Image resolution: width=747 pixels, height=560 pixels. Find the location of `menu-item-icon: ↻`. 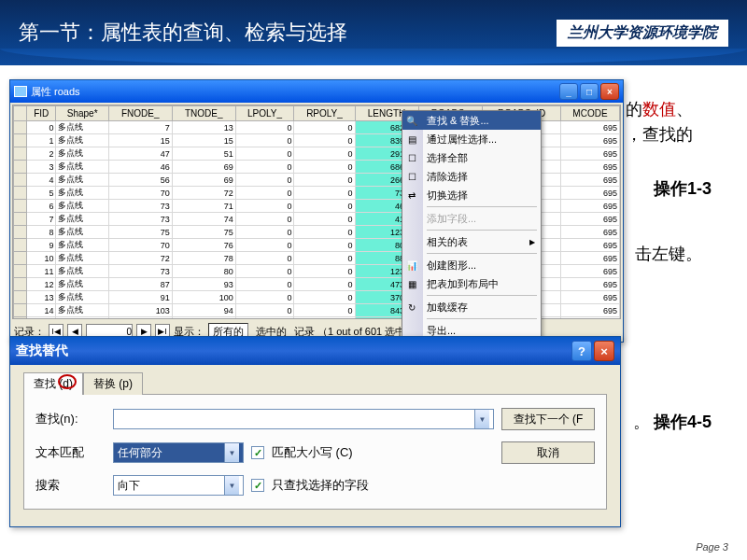

menu-item-icon: ↻ is located at coordinates (412, 307).